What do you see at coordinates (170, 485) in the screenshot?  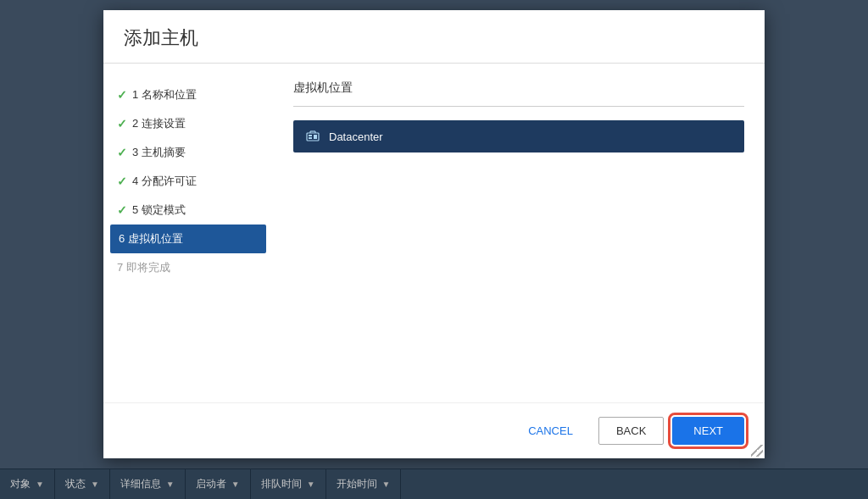 I see `sort-icon-details: ▼` at bounding box center [170, 485].